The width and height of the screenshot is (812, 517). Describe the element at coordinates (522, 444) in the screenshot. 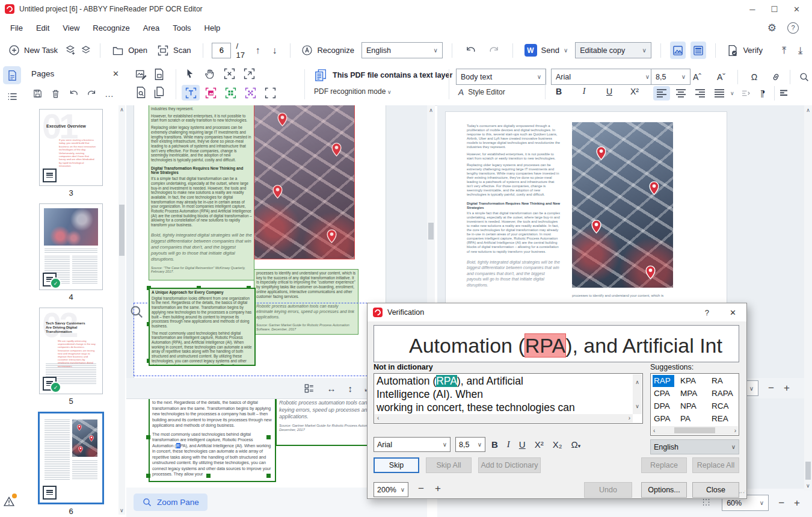

I see `dialog-underline-button: U` at that location.